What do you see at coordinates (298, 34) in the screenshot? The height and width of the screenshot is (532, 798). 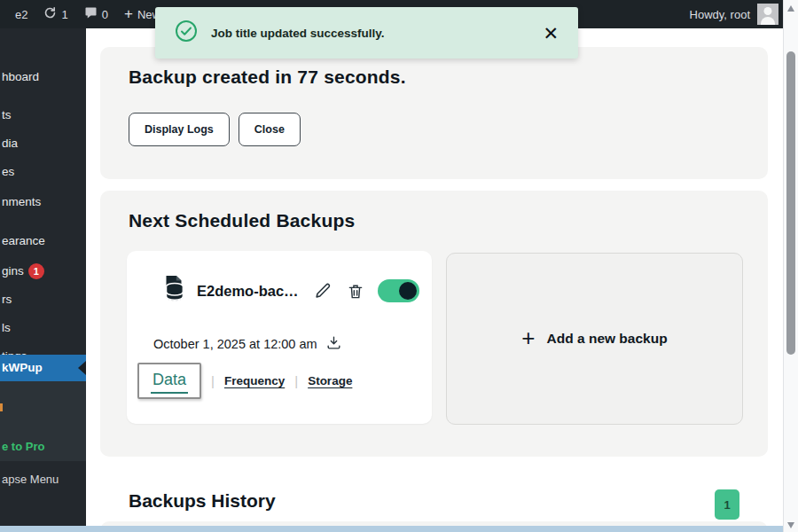 I see `toast-message: Job title updated successfully.` at bounding box center [298, 34].